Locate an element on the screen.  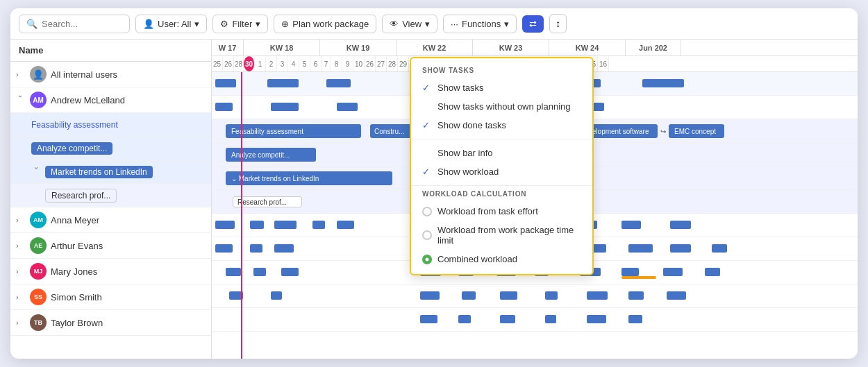
workload-time-limit-item: Workload from work package time limit is located at coordinates (501, 235).